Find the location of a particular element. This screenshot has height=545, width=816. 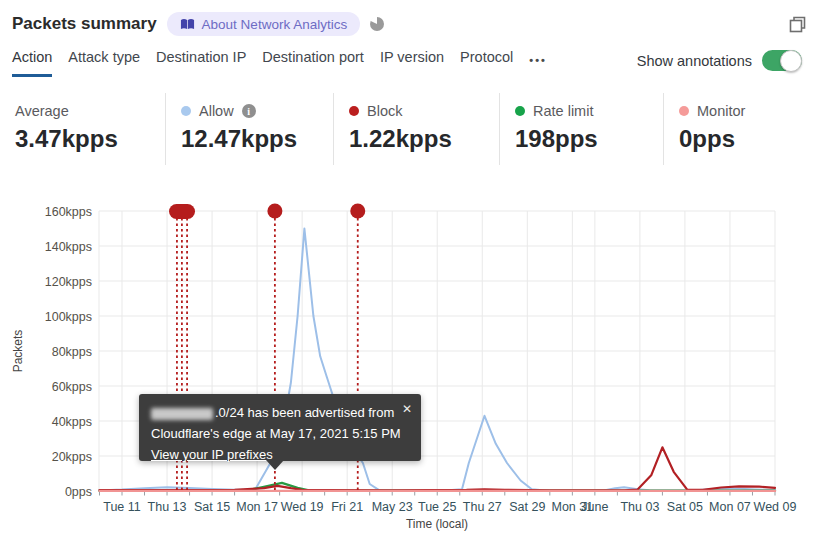

y-tick-label: 20kpps is located at coordinates (72, 457).